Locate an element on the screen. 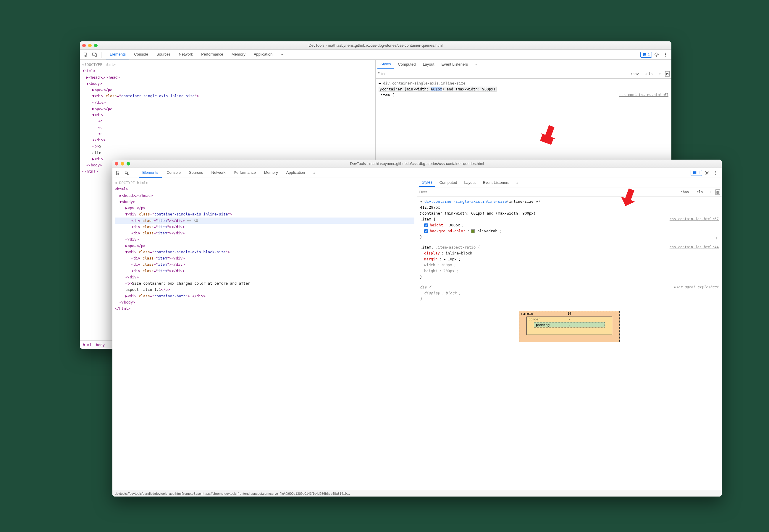 Image resolution: width=769 pixels, height=532 pixels. container-rule: → div.container-single-axis.inline-size(… is located at coordinates (569, 220).